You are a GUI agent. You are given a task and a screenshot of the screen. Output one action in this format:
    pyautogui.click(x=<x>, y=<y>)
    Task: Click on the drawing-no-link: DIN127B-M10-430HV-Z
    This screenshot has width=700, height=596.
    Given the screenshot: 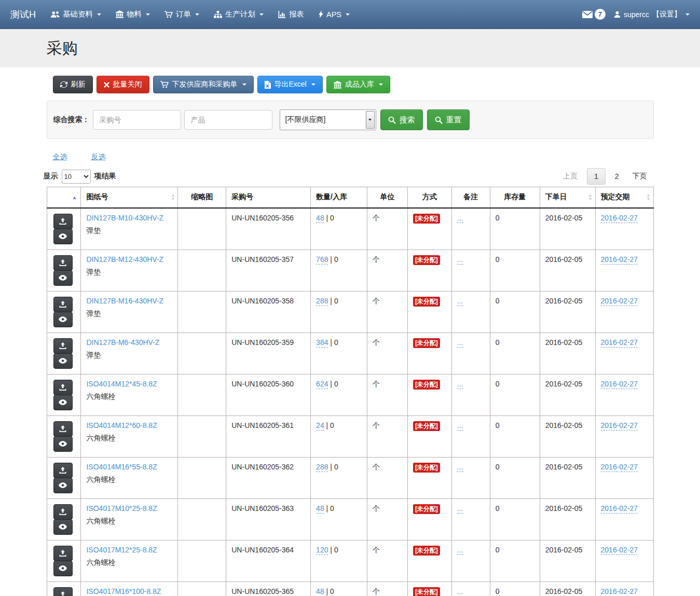 What is the action you would take?
    pyautogui.click(x=125, y=218)
    